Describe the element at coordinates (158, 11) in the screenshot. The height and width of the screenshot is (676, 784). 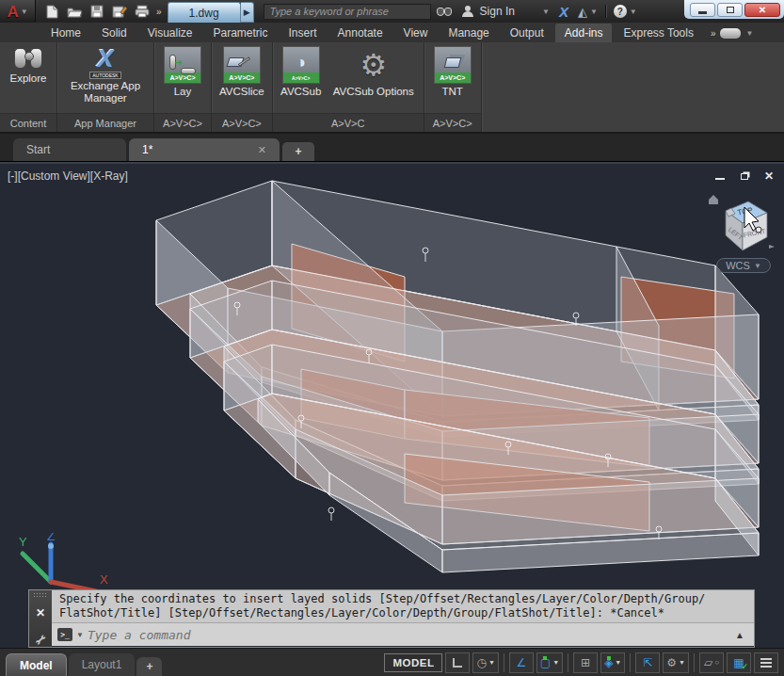
I see `qat-expand-icon: »` at that location.